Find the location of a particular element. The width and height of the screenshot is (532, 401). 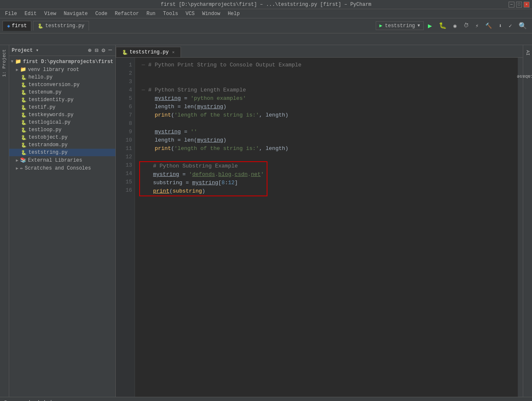

tree-item-teststring: 🐍 teststring.py is located at coordinates (62, 152).